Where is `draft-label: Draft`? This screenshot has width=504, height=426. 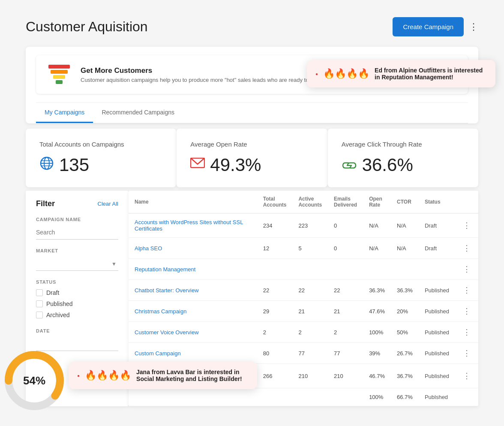
draft-label: Draft is located at coordinates (53, 293).